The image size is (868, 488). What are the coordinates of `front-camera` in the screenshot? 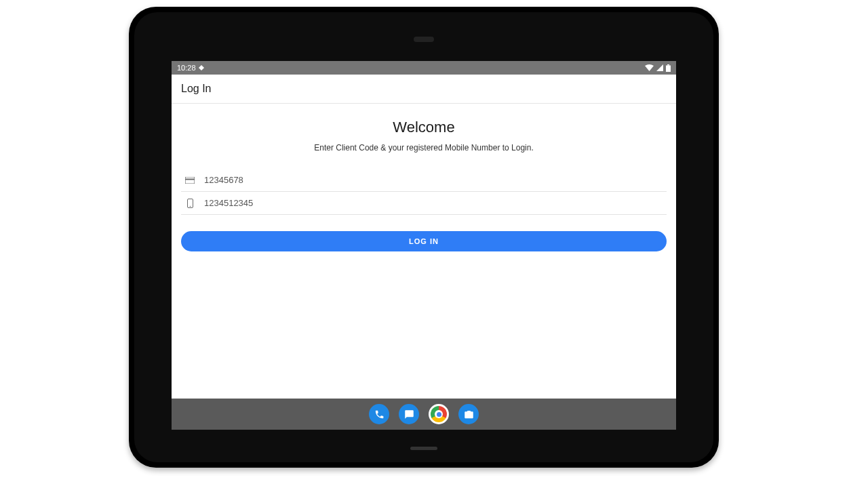 It's located at (424, 39).